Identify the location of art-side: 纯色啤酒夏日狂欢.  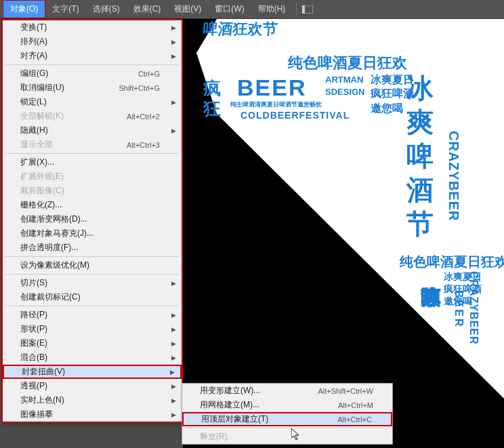
(348, 63).